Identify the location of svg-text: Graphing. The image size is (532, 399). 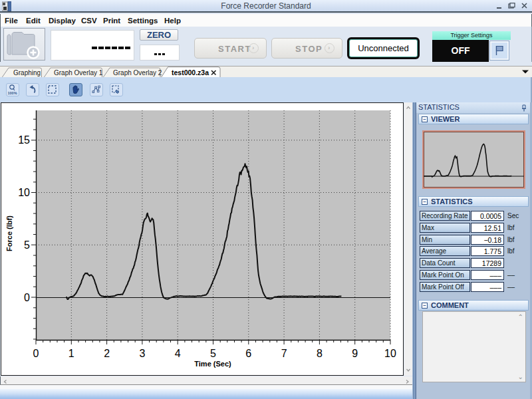
(27, 73).